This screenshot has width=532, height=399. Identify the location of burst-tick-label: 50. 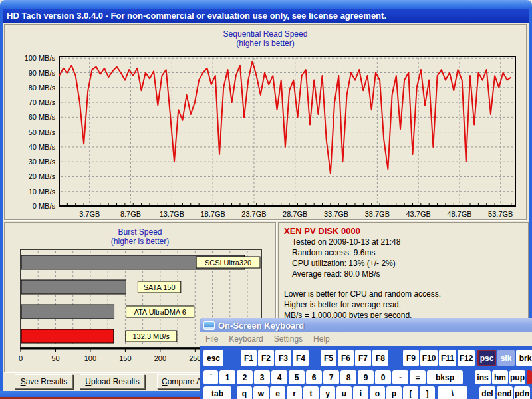
(55, 358).